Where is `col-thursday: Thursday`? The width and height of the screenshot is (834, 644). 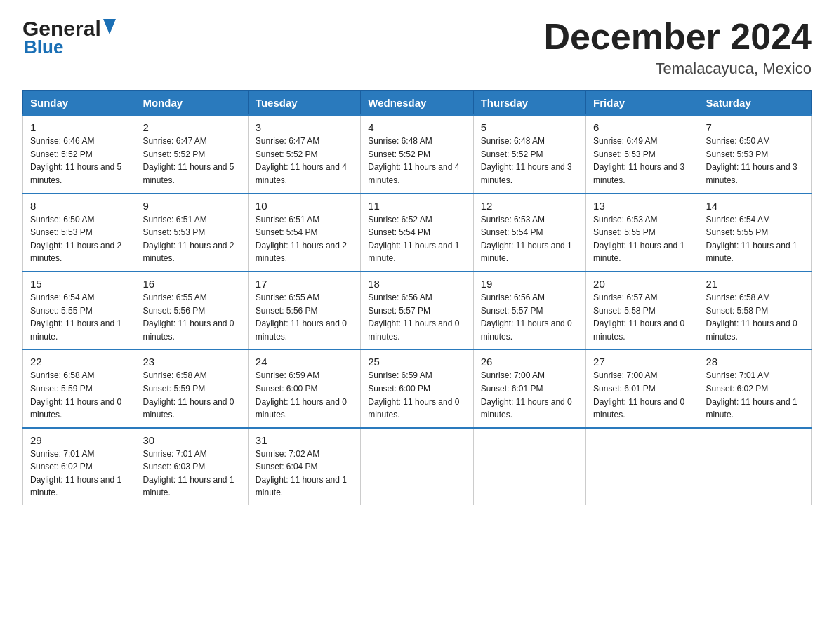 col-thursday: Thursday is located at coordinates (529, 104).